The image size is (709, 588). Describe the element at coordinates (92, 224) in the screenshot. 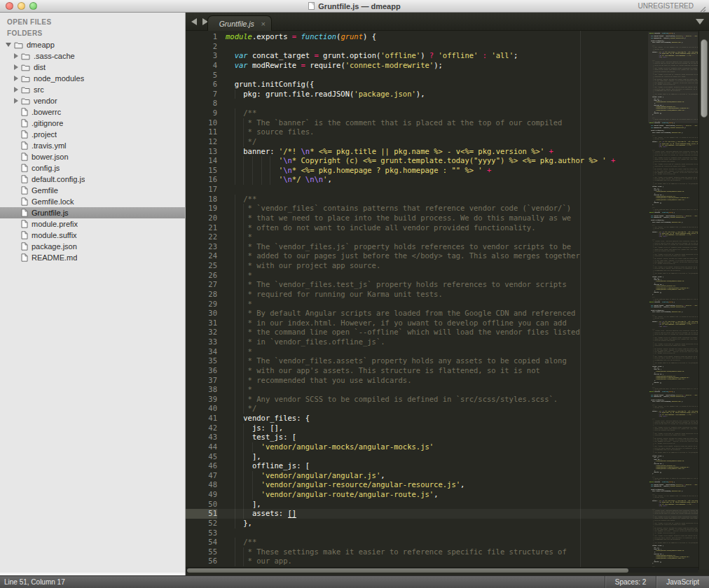

I see `tree-item-module-prefix: module.prefix` at that location.